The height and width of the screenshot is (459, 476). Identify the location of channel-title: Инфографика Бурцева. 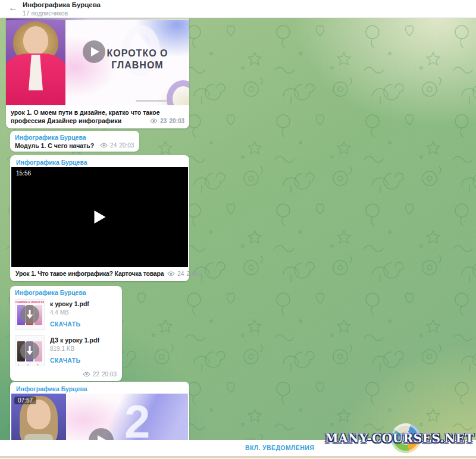
(62, 5).